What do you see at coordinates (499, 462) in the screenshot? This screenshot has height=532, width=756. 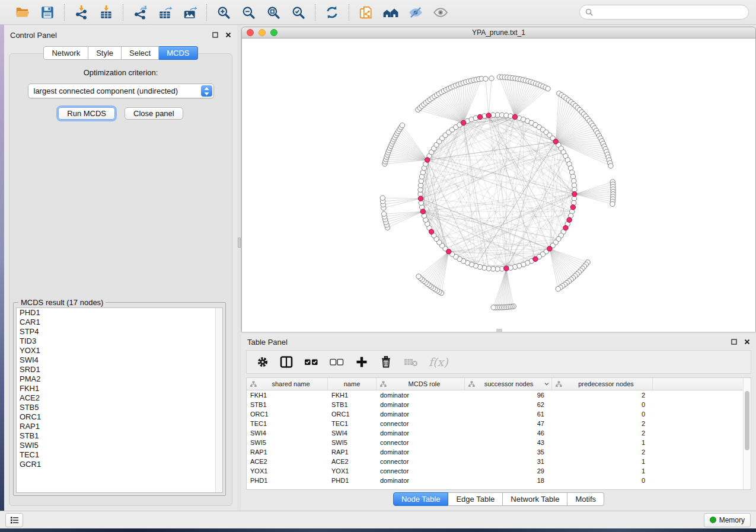 I see `table-row: ACE2ACE2connector311` at bounding box center [499, 462].